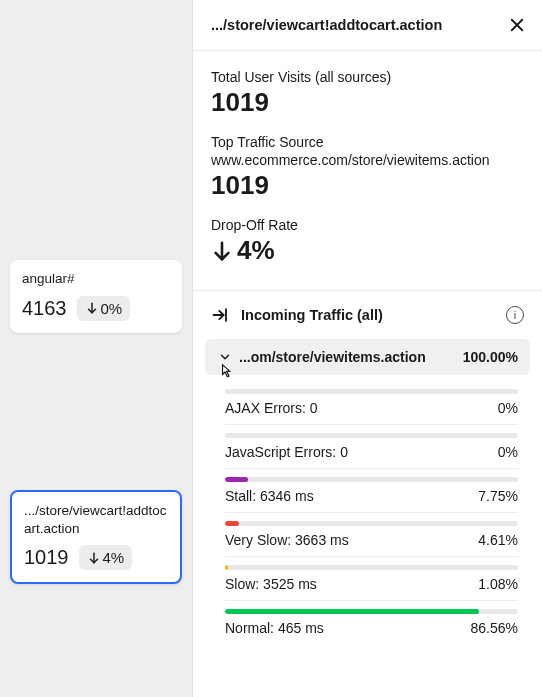 The width and height of the screenshot is (542, 697). What do you see at coordinates (490, 357) in the screenshot?
I see `accordion-pct: 100.00%` at bounding box center [490, 357].